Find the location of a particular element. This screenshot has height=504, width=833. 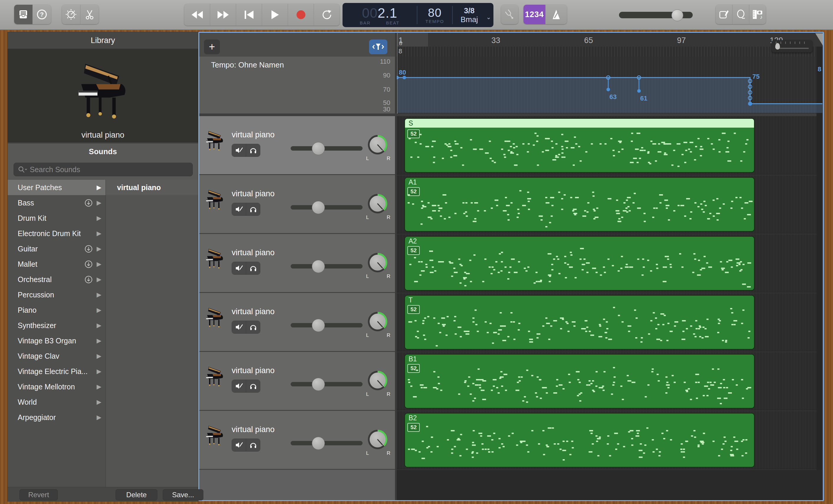

midi-region: B1 52 is located at coordinates (579, 381).